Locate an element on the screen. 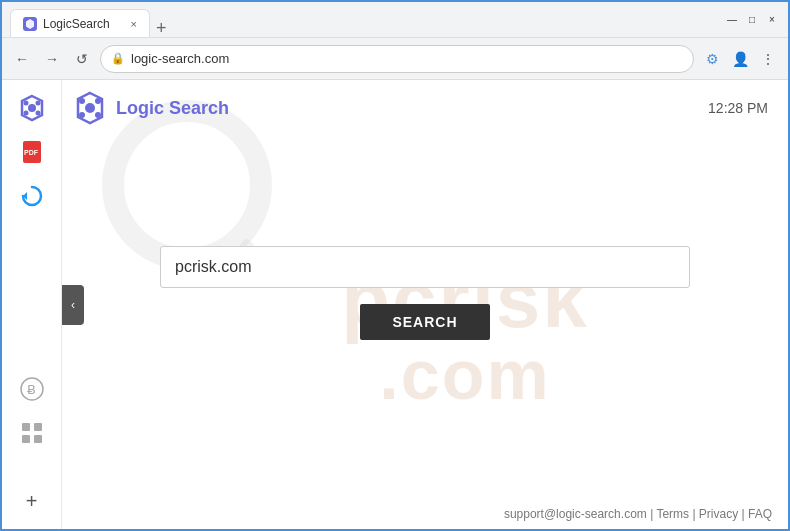 The height and width of the screenshot is (531, 790). address-bar: ← → ↺ 🔒 logic-search.com ⚙ 👤 ⋮ is located at coordinates (395, 59).